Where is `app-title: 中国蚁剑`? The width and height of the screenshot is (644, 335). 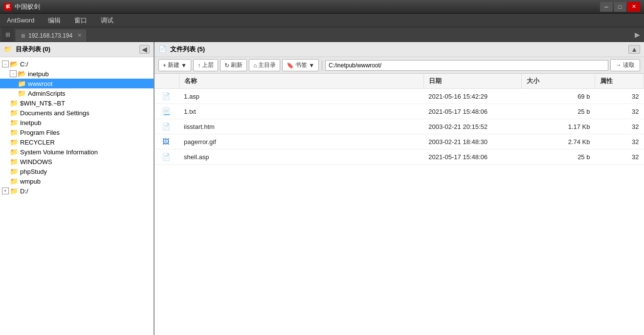
app-title: 中国蚁剑 is located at coordinates (307, 7).